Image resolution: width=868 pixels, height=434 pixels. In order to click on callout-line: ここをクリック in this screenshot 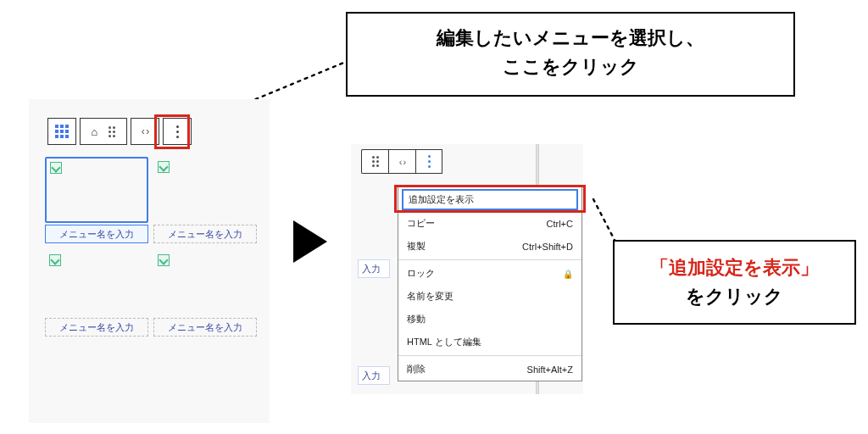, I will do `click(570, 67)`.